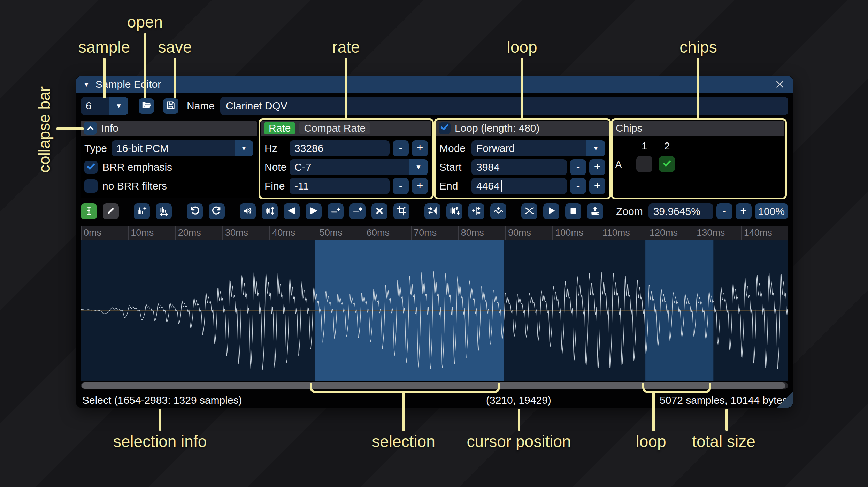 This screenshot has height=487, width=868. Describe the element at coordinates (336, 211) in the screenshot. I see `insert-silence-button` at that location.